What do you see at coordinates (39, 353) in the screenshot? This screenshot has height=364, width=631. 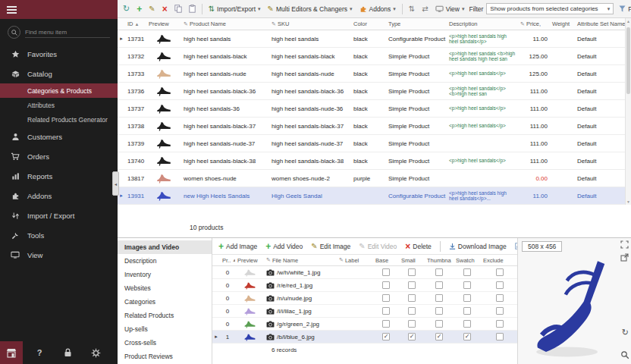 I see `help-button: ?` at bounding box center [39, 353].